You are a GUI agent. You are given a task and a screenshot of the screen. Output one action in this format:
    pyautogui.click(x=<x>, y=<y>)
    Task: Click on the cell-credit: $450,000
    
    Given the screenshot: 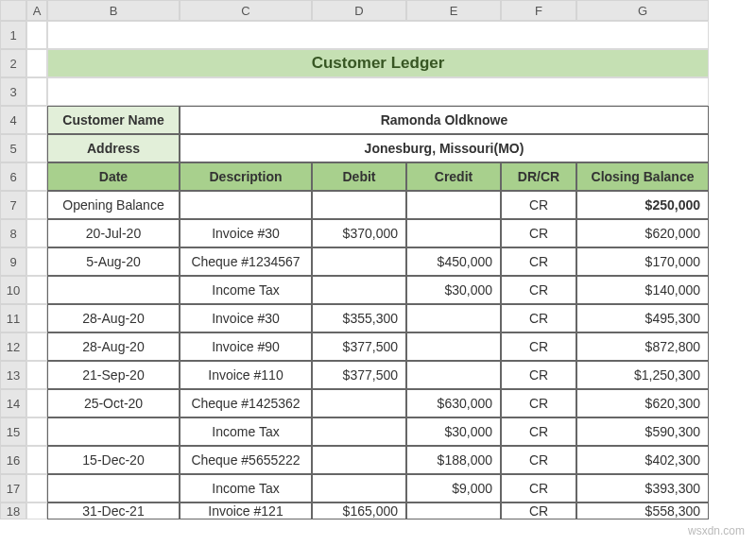 What is the action you would take?
    pyautogui.click(x=454, y=262)
    